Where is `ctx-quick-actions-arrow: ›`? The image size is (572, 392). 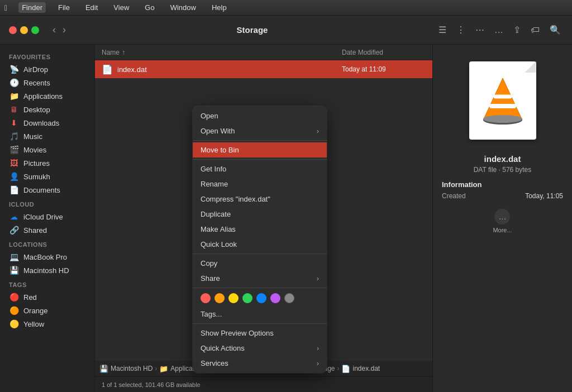 ctx-quick-actions-arrow: › is located at coordinates (318, 348).